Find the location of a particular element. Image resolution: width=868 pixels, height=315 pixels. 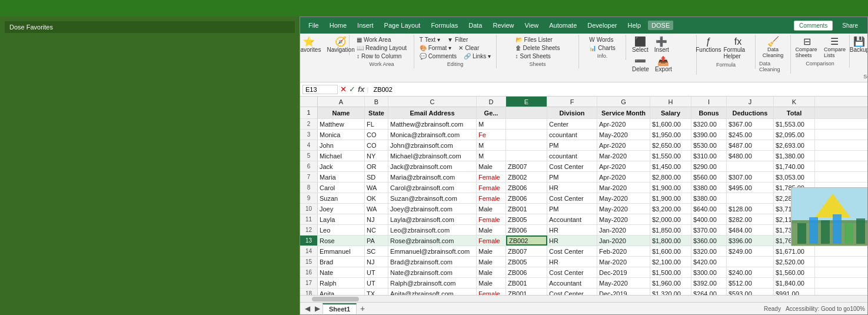

tab-review: Review is located at coordinates (503, 25).